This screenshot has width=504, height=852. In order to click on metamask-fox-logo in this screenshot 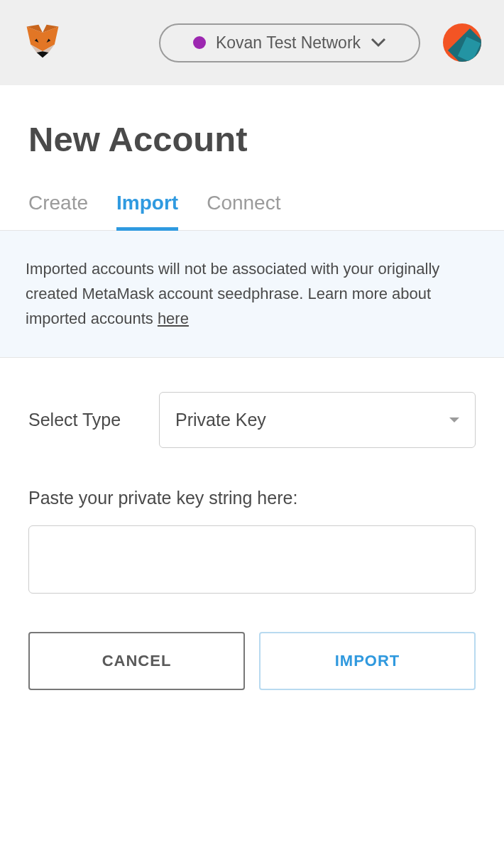, I will do `click(43, 43)`.